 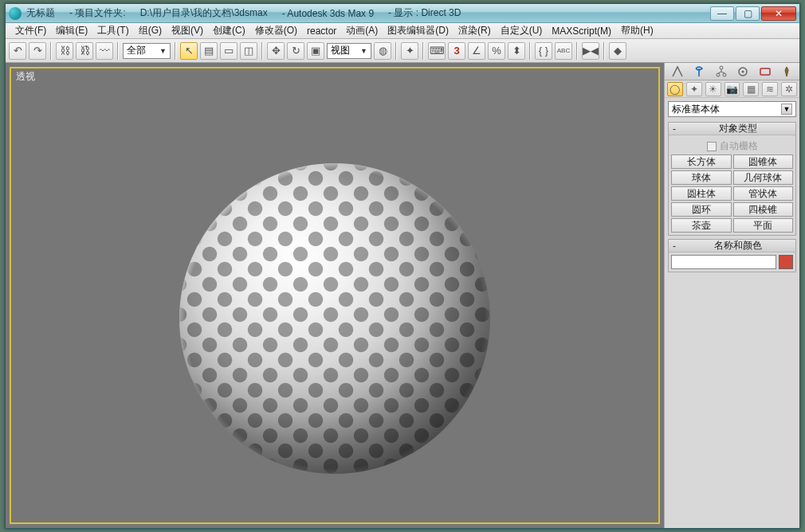 What do you see at coordinates (349, 51) in the screenshot?
I see `ref-coord-dropdown: 视图 ▼` at bounding box center [349, 51].